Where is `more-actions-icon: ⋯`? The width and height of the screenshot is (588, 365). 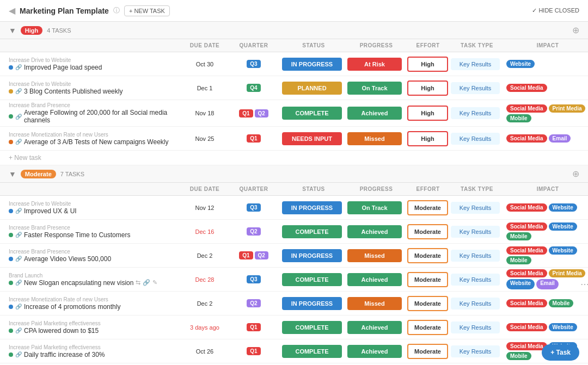
more-actions-icon: ⋯ is located at coordinates (584, 284).